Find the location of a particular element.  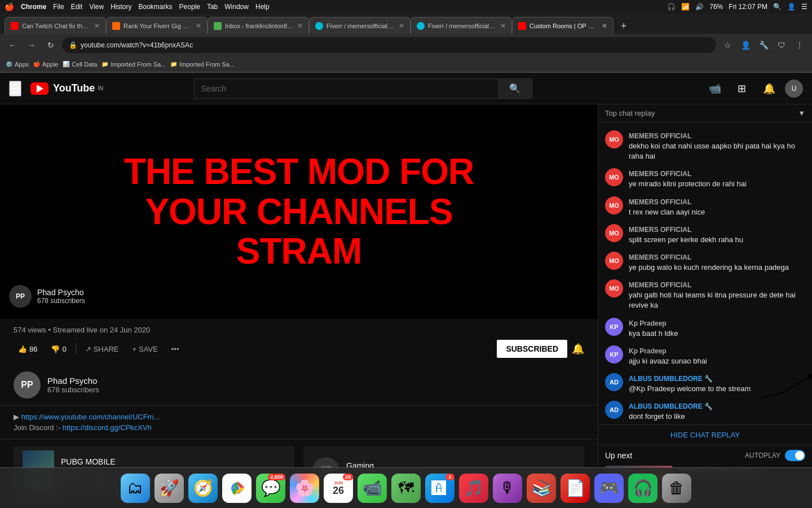

extension-2-button: 🛡 is located at coordinates (782, 45).